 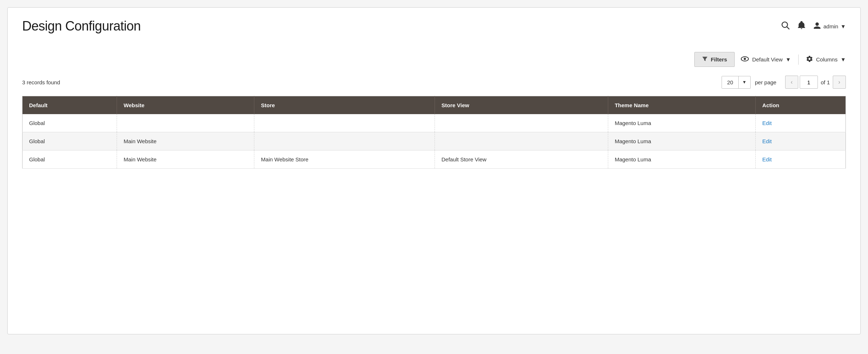 I want to click on columns-caret-icon: ▼, so click(x=843, y=60).